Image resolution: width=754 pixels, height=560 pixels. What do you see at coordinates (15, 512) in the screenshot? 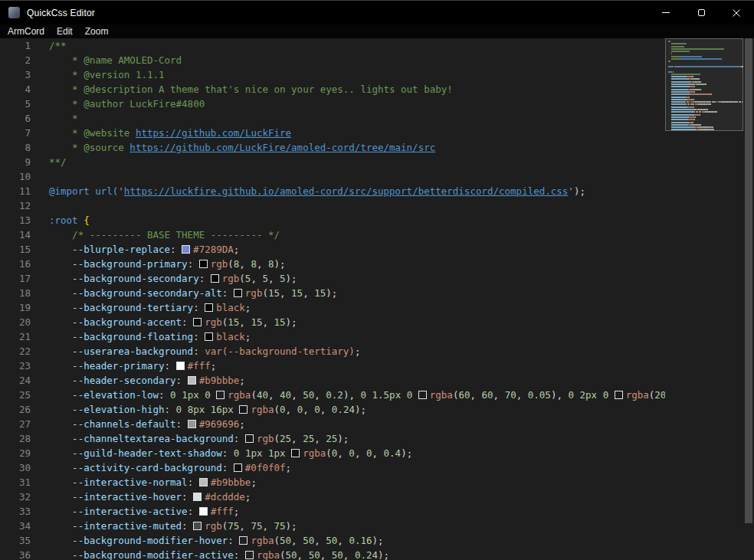
I see `line-number: 33` at bounding box center [15, 512].